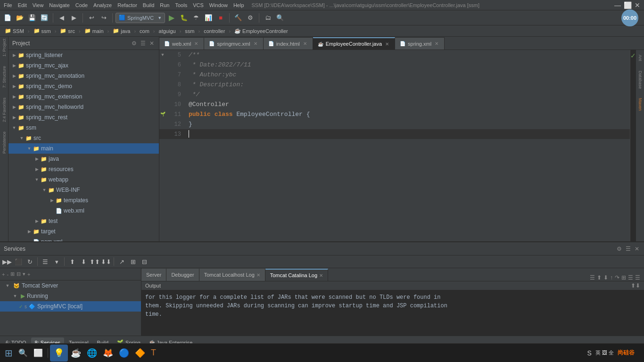 The width and height of the screenshot is (644, 362). What do you see at coordinates (74, 18) in the screenshot?
I see `forward-button: ▶` at bounding box center [74, 18].